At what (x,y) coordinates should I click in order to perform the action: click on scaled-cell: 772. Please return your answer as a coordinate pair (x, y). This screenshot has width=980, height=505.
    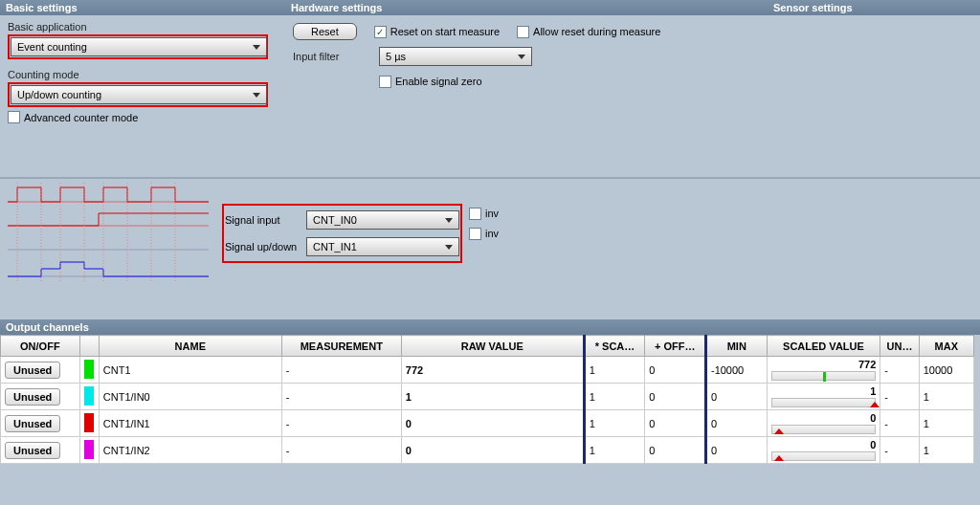
    Looking at the image, I should click on (823, 370).